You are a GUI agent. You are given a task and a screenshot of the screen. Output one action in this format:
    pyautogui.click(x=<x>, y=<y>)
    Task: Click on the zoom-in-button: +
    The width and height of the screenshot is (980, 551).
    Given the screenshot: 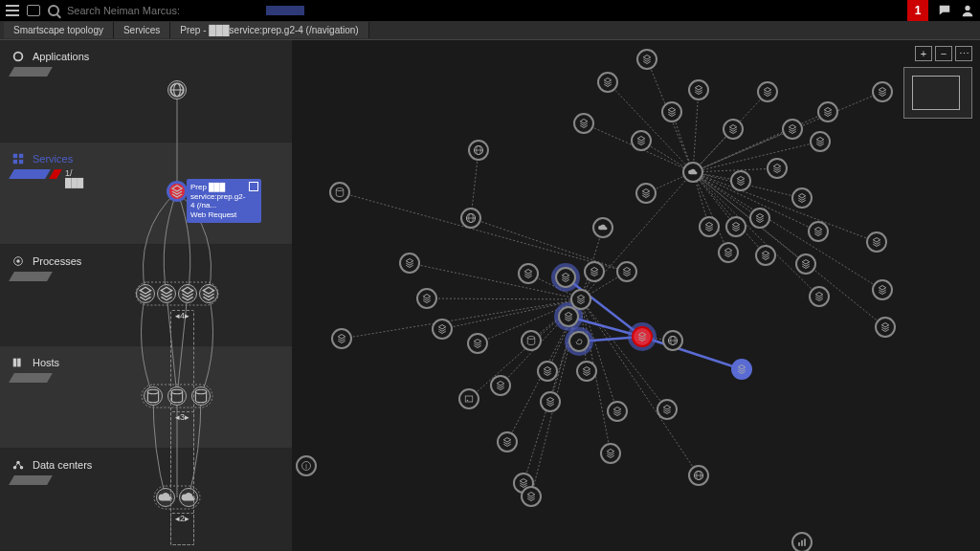 What is the action you would take?
    pyautogui.click(x=924, y=54)
    